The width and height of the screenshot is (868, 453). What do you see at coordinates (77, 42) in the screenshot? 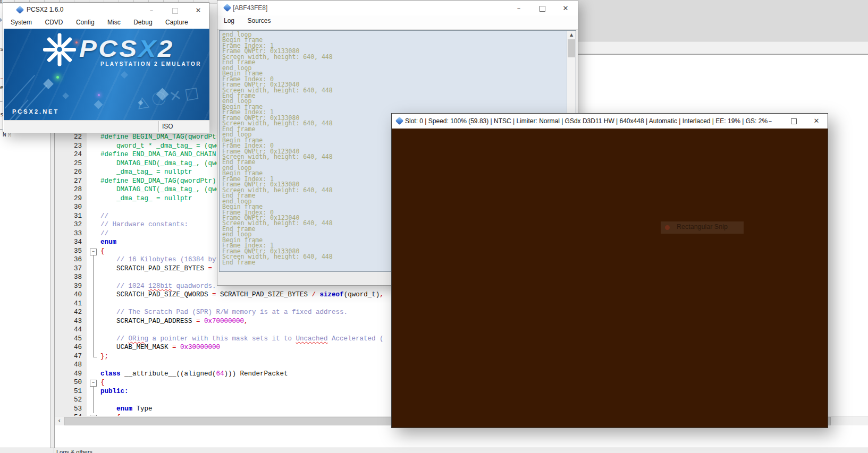
I see `red-glow-dot` at bounding box center [77, 42].